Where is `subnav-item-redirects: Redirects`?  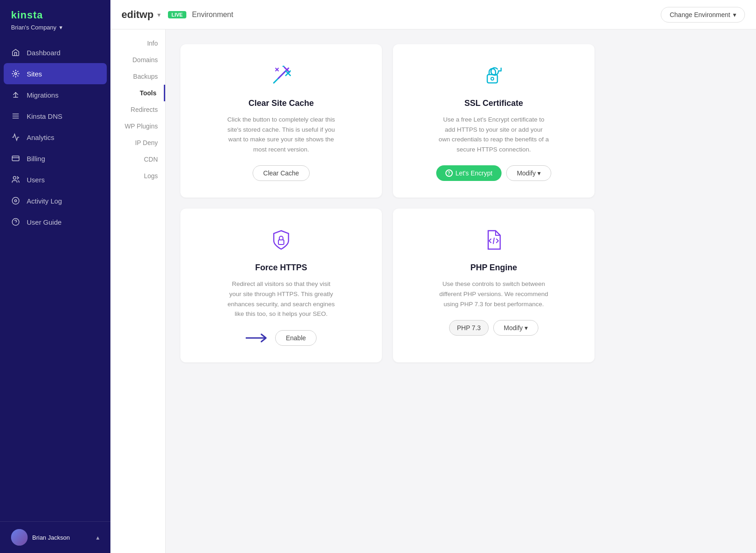 subnav-item-redirects: Redirects is located at coordinates (138, 110).